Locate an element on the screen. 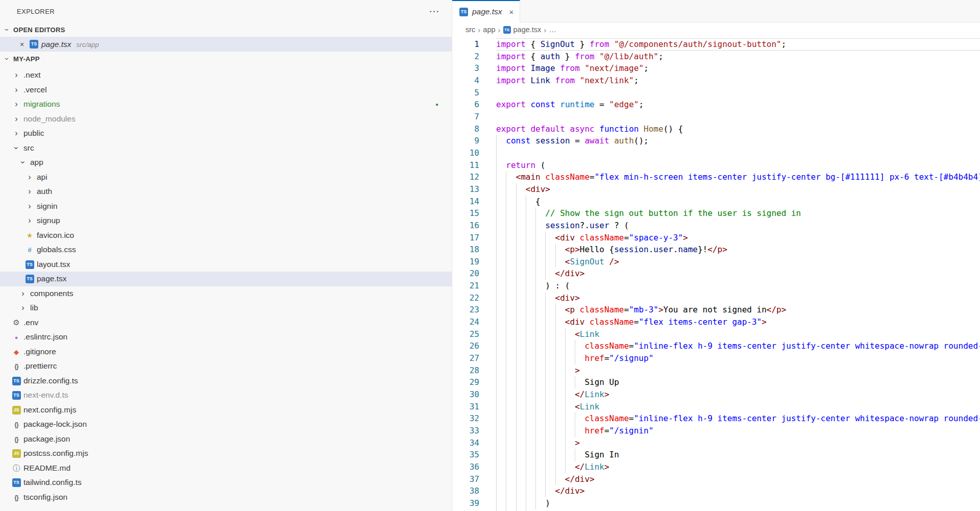 Image resolution: width=980 pixels, height=511 pixels. tree-file-.gitignore: ◆.gitignore is located at coordinates (226, 352).